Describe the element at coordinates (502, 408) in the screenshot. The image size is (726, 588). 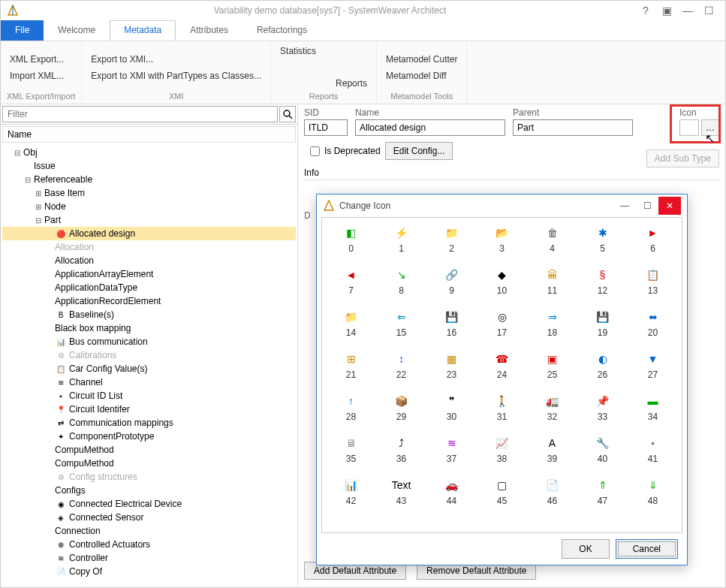
I see `icon-option: 🚶31` at that location.